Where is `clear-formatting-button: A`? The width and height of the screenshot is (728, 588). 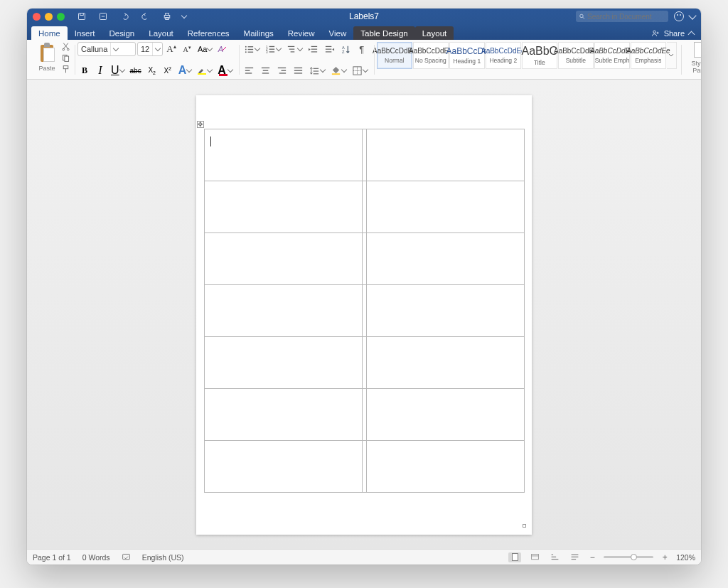
clear-formatting-button: A is located at coordinates (223, 49).